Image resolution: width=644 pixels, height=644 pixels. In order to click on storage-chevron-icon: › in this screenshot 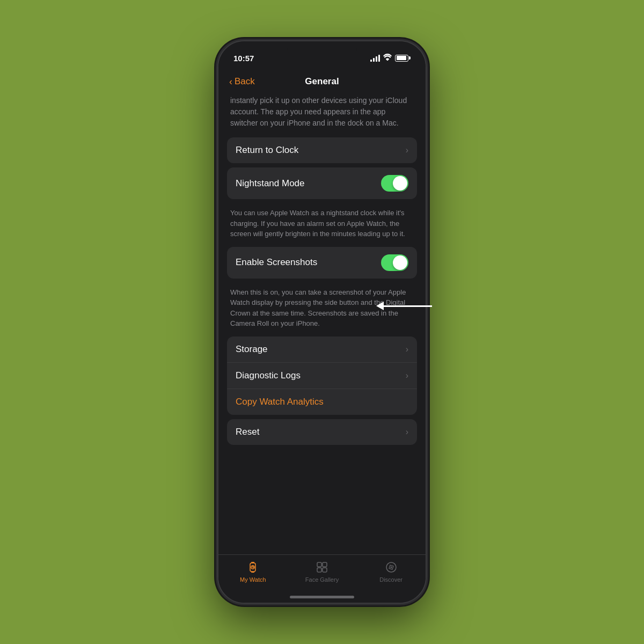, I will do `click(407, 349)`.